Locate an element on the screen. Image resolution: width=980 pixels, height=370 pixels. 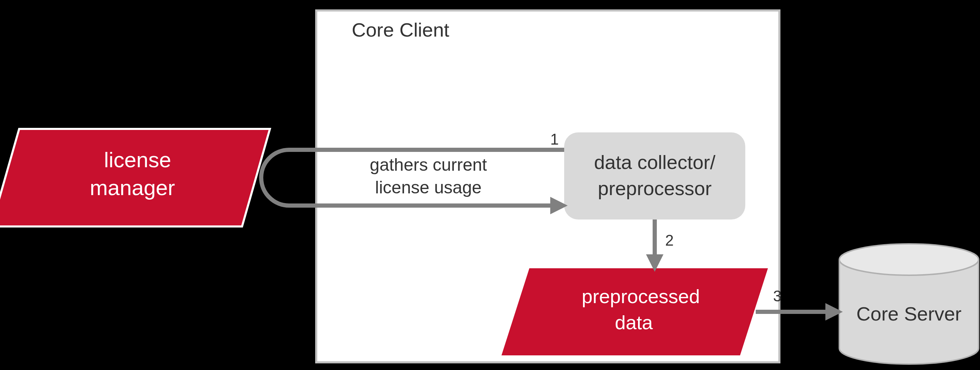
step-number-3: 3 is located at coordinates (777, 296).